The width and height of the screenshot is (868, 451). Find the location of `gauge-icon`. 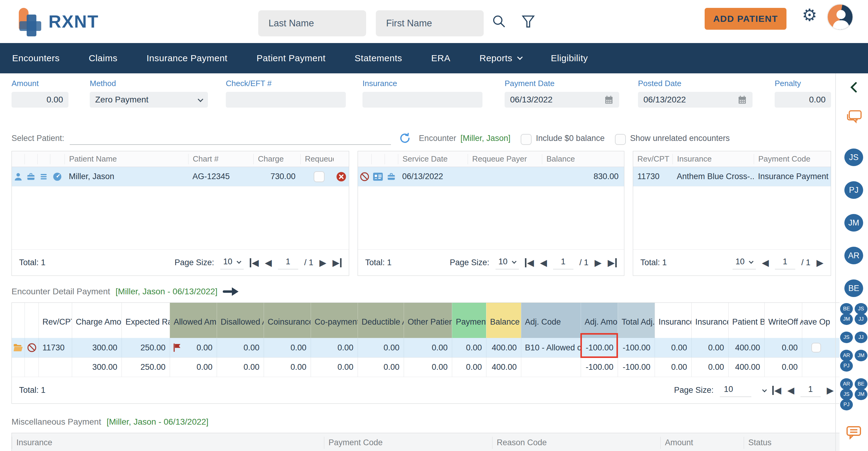

gauge-icon is located at coordinates (57, 177).